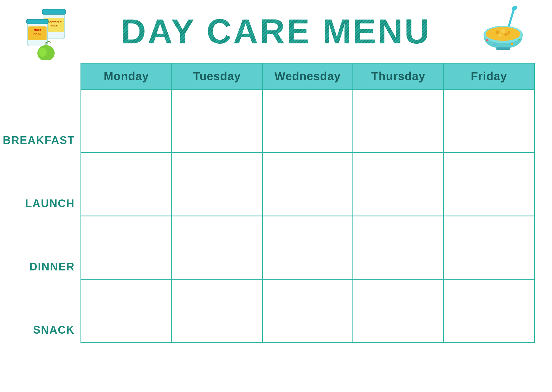 This screenshot has width=552, height=392. I want to click on dinner-thursday, so click(398, 248).